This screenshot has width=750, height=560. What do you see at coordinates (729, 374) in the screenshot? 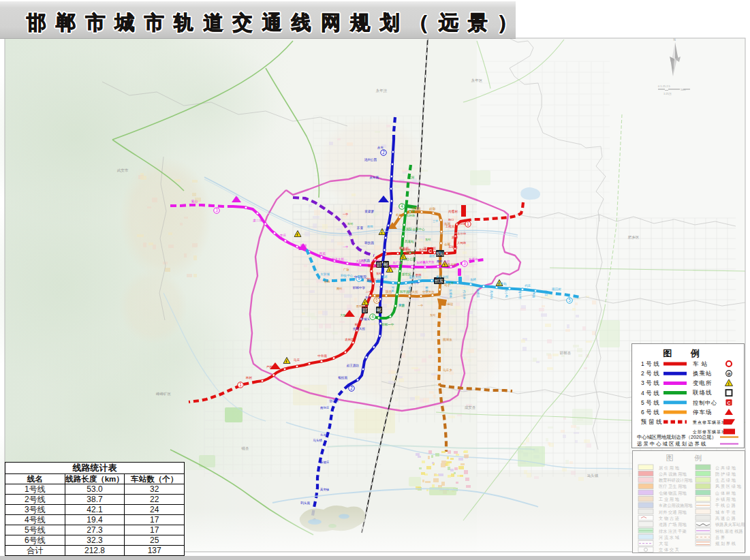
I see `svg-text: Ø` at bounding box center [729, 374].